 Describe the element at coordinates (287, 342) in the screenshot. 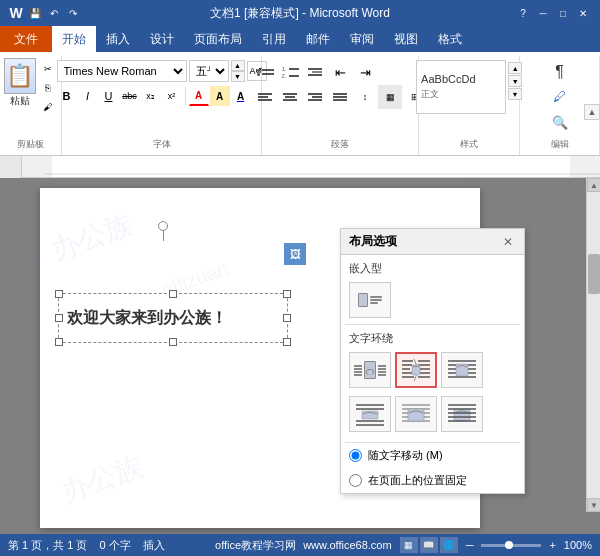

I see `handle-bottom-right` at that location.